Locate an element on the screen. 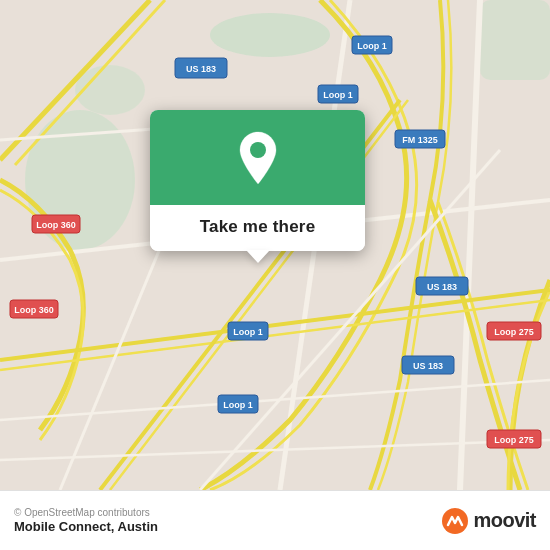  bottom-bar: © OpenStreetMap contributors Mobile Conn… is located at coordinates (275, 520).